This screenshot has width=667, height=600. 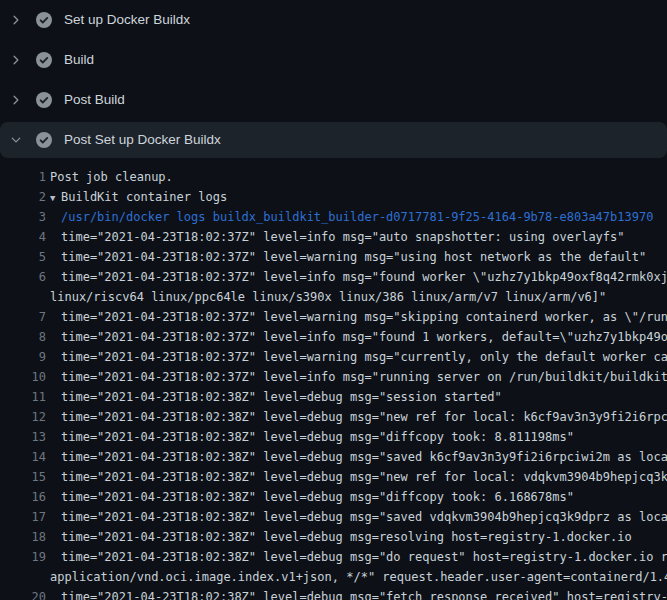 I want to click on log-line-number: 13, so click(x=23, y=437).